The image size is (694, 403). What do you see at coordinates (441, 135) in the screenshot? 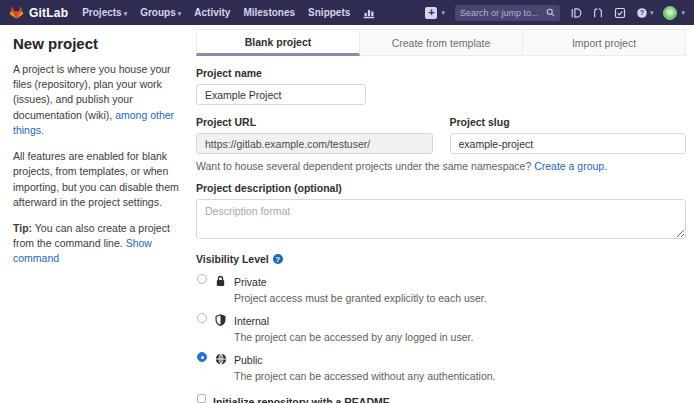
I see `url-slug-row: Project URL Project slug` at bounding box center [441, 135].